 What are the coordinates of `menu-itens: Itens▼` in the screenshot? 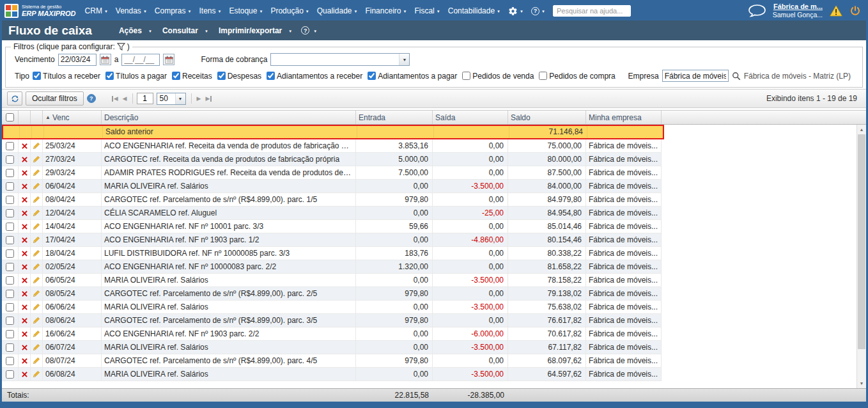 It's located at (210, 11).